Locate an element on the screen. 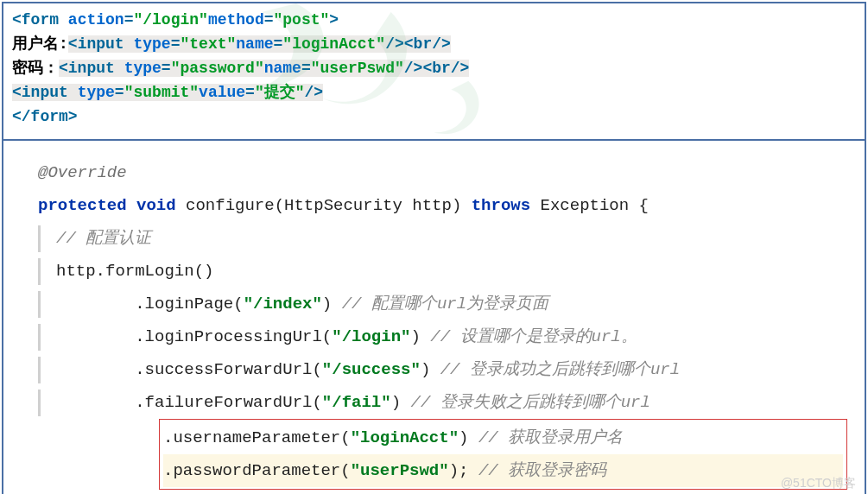 The height and width of the screenshot is (494, 868). java-line-failure: .failureForwardUrl("/fail") // 登录失败之后跳转到… is located at coordinates (447, 402).